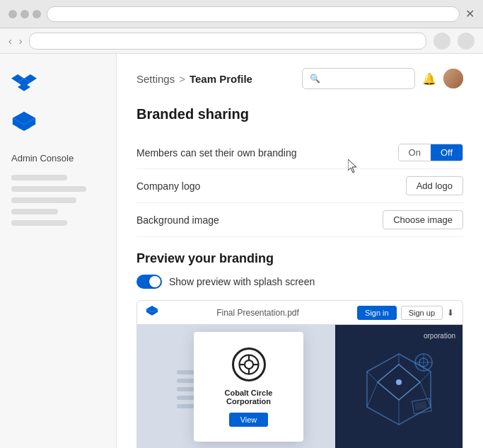 The height and width of the screenshot is (448, 483). I want to click on avatar, so click(453, 79).